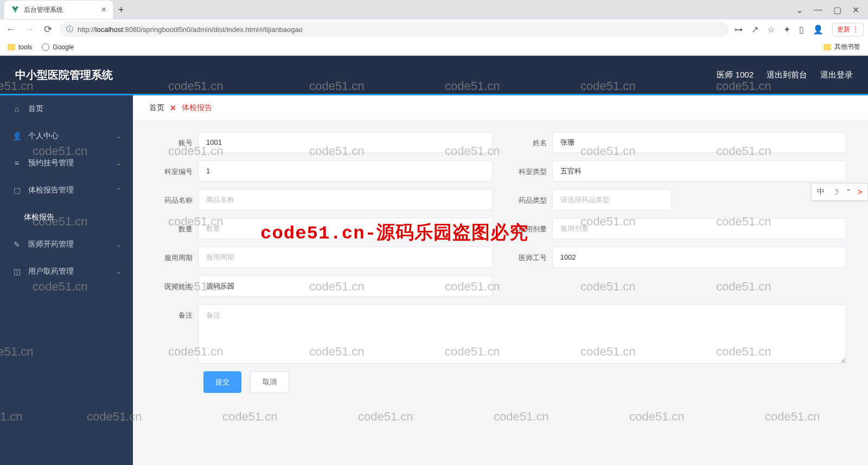 This screenshot has width=868, height=465. What do you see at coordinates (17, 190) in the screenshot?
I see `chat-icon: ▢` at bounding box center [17, 190].